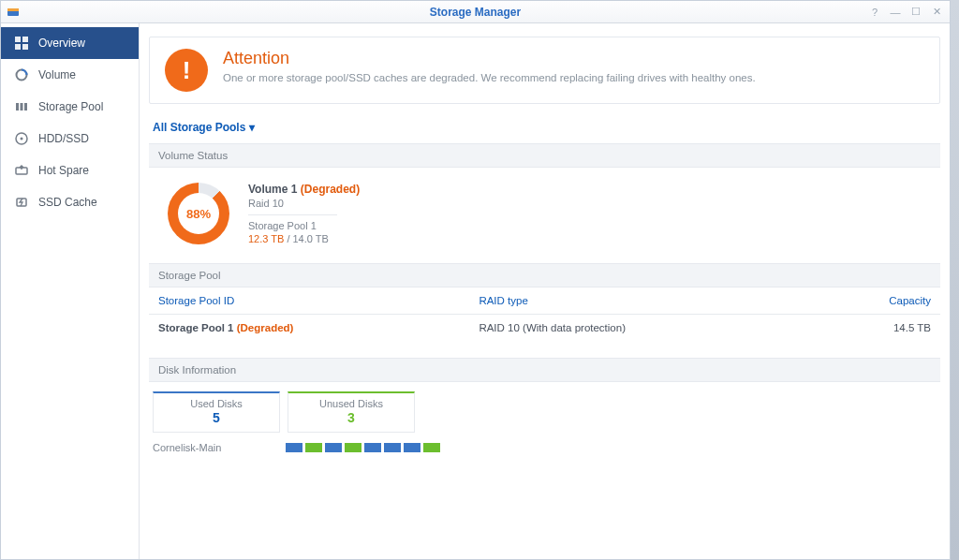 This screenshot has height=560, width=959. Describe the element at coordinates (916, 12) in the screenshot. I see `maximize-button: ☐` at that location.